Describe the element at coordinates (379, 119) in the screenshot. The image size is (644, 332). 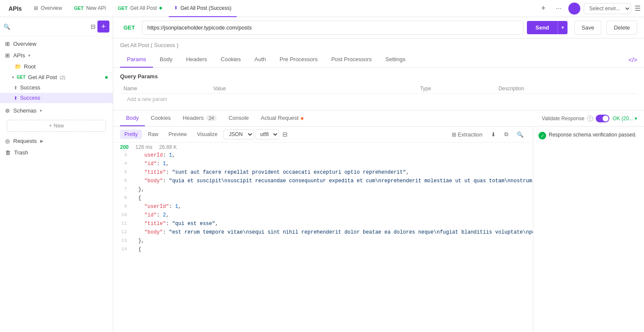
I see `response-tabs-bar: Body Cookies Headers 24 Console Actual R…` at that location.